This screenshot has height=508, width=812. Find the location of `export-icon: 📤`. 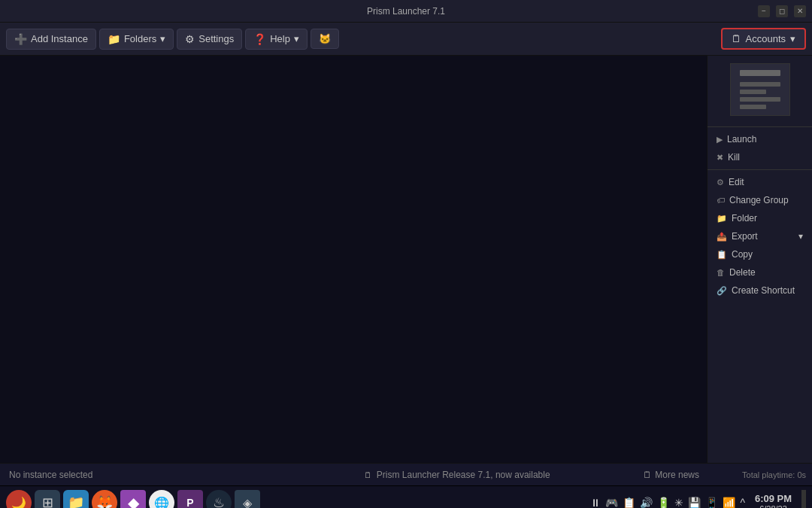

export-icon: 📤 is located at coordinates (722, 236).